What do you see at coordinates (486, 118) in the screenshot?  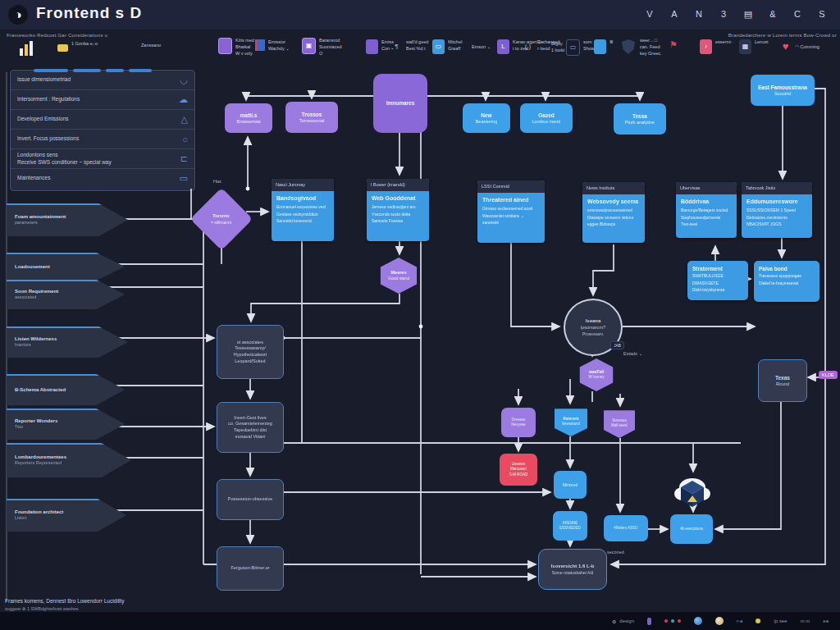 I see `flow-node-blue-1: New Beantering` at bounding box center [486, 118].